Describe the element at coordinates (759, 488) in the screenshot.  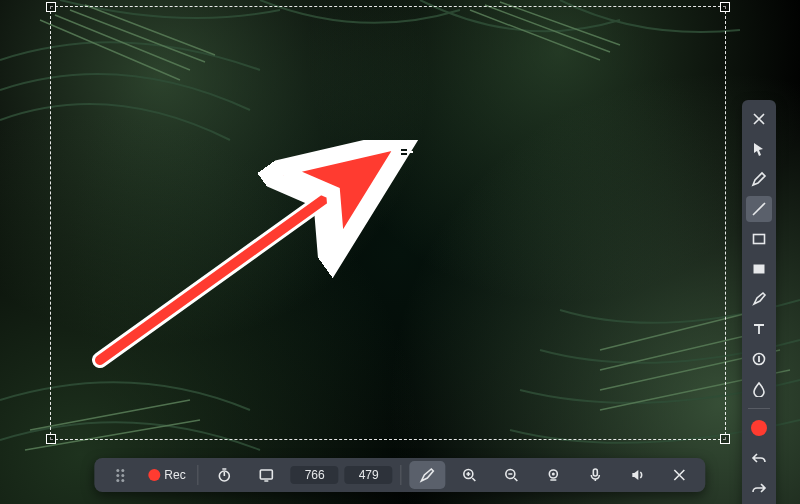
I see `redo-icon` at that location.